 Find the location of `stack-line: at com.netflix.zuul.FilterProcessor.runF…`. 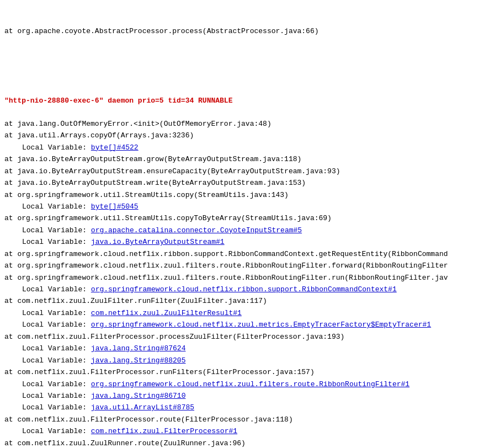

stack-line: at com.netflix.zuul.FilterProcessor.runF… is located at coordinates (240, 372).